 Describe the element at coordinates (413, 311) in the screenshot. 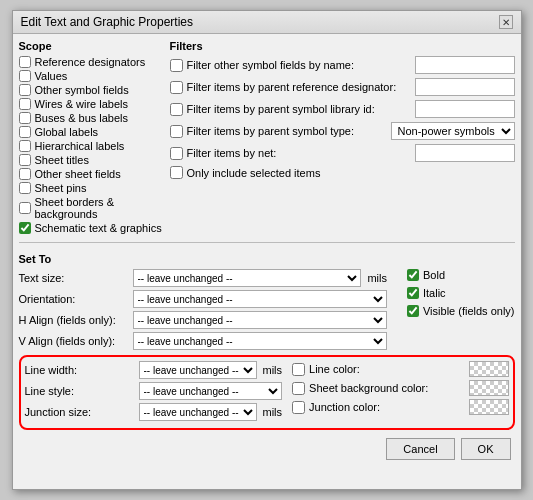

I see `visible-checkbox` at that location.